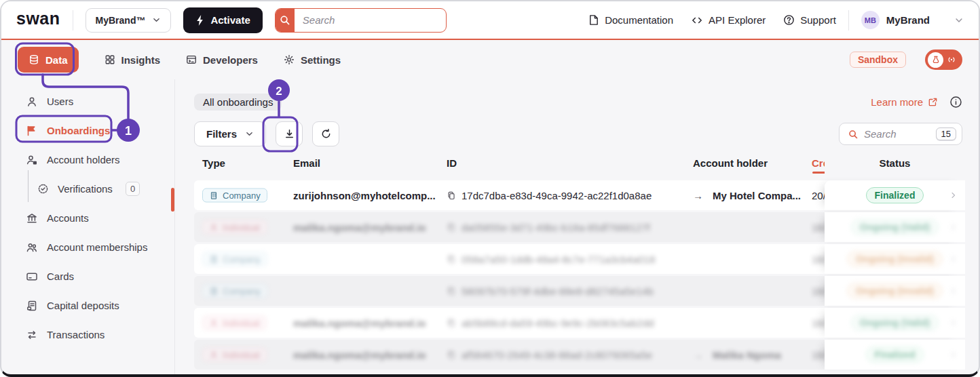  I want to click on status-badge: Finalized, so click(895, 355).